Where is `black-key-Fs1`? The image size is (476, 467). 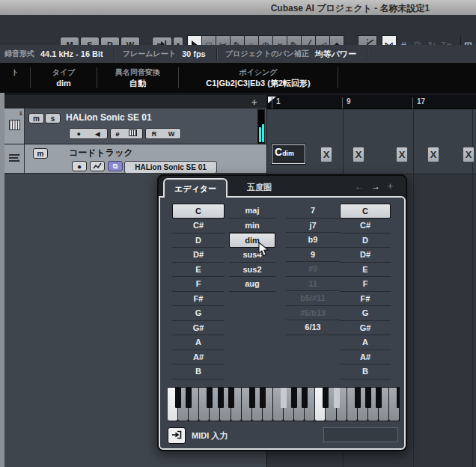
black-key-Fs1 is located at coordinates (210, 398).